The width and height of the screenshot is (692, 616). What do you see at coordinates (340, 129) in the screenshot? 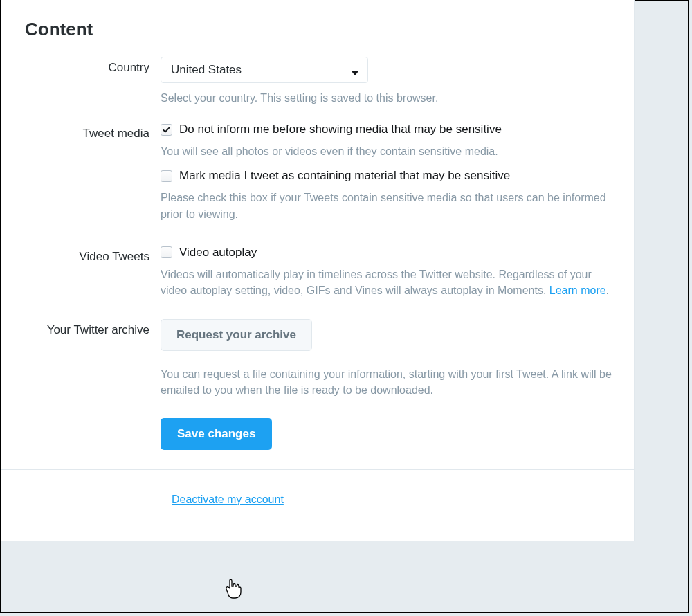
I see `checkbox-label-sensitive-media-show: Do not inform me before showing media th…` at bounding box center [340, 129].